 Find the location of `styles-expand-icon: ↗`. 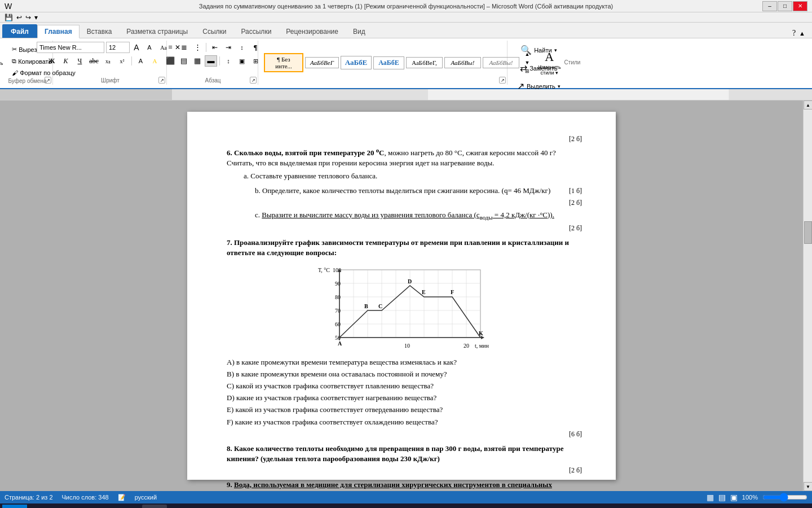

styles-expand-icon: ↗ is located at coordinates (502, 80).